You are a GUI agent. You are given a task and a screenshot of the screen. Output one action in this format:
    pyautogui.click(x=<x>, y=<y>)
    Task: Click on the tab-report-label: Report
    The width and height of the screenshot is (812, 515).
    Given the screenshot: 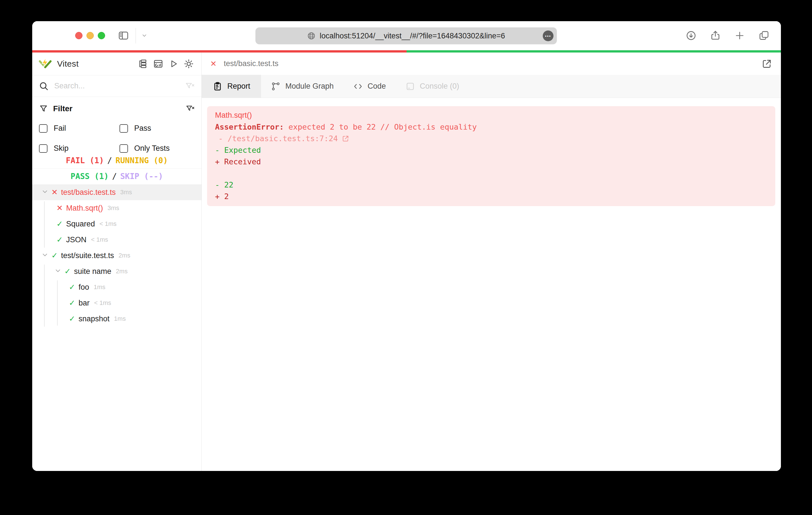 What is the action you would take?
    pyautogui.click(x=239, y=86)
    